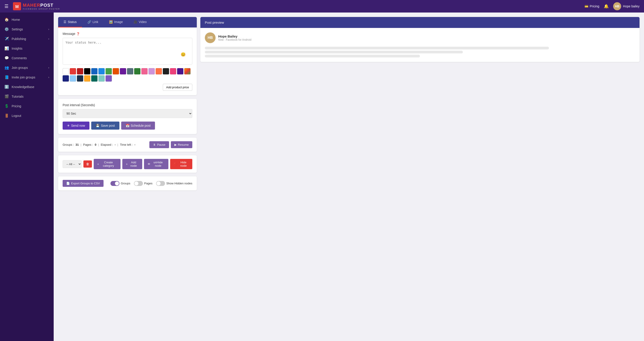 The width and height of the screenshot is (644, 341). What do you see at coordinates (115, 183) in the screenshot?
I see `groups-toggle` at bounding box center [115, 183].